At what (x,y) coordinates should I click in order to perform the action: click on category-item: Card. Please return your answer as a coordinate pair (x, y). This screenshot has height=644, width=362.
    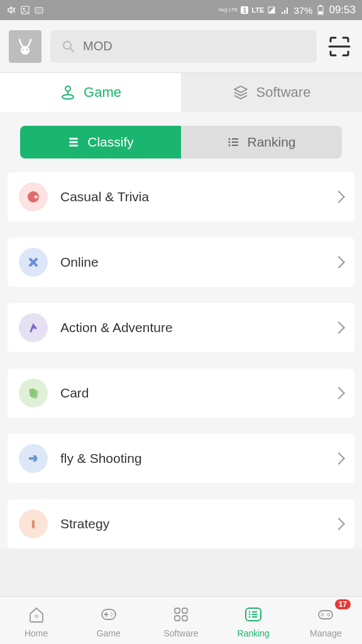
    Looking at the image, I should click on (181, 393).